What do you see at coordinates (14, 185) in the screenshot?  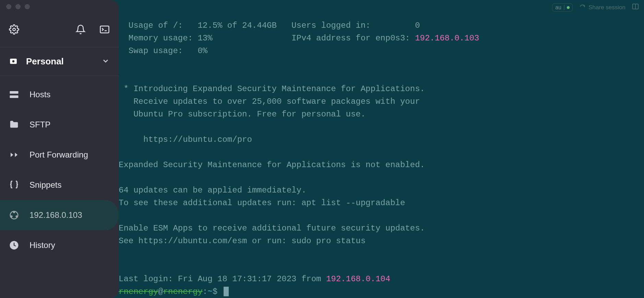 I see `braces-icon` at bounding box center [14, 185].